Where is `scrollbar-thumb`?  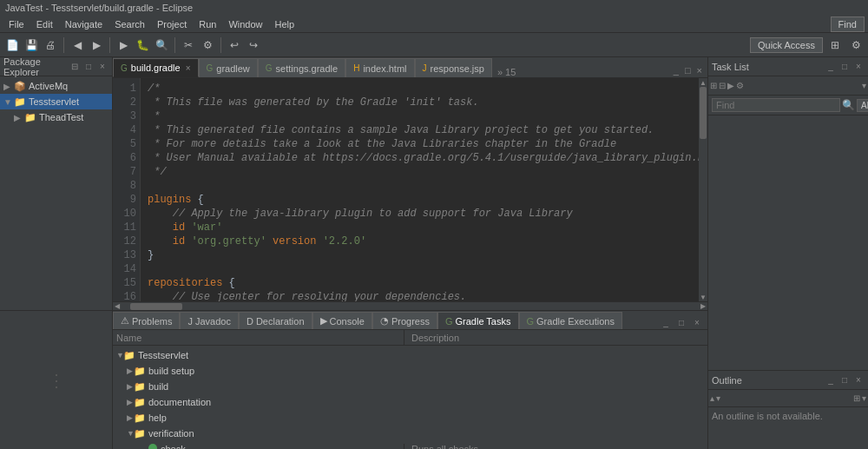 scrollbar-thumb is located at coordinates (703, 113).